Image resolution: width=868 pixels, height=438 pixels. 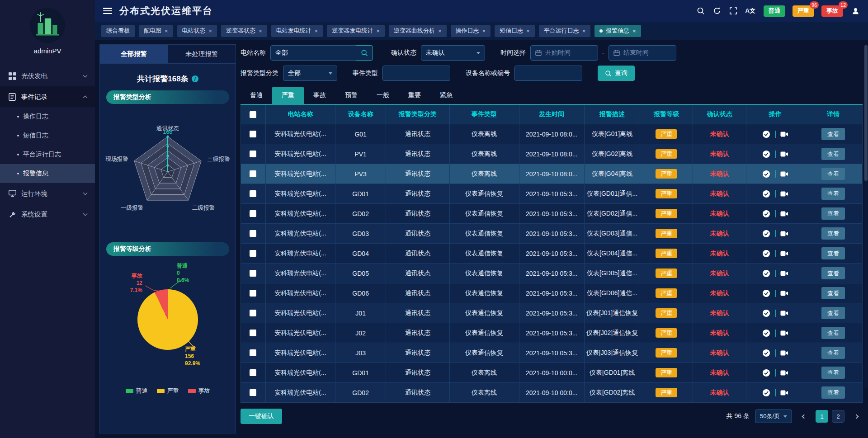 What do you see at coordinates (803, 11) in the screenshot?
I see `status-chip: 严重 96` at bounding box center [803, 11].